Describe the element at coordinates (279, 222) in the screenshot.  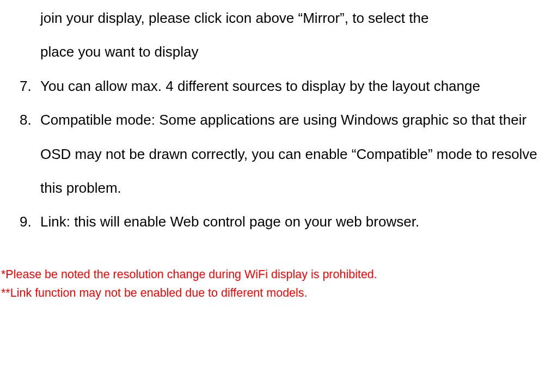
I see `list-item-9: 9.Link: this will enable Web control pag…` at that location.